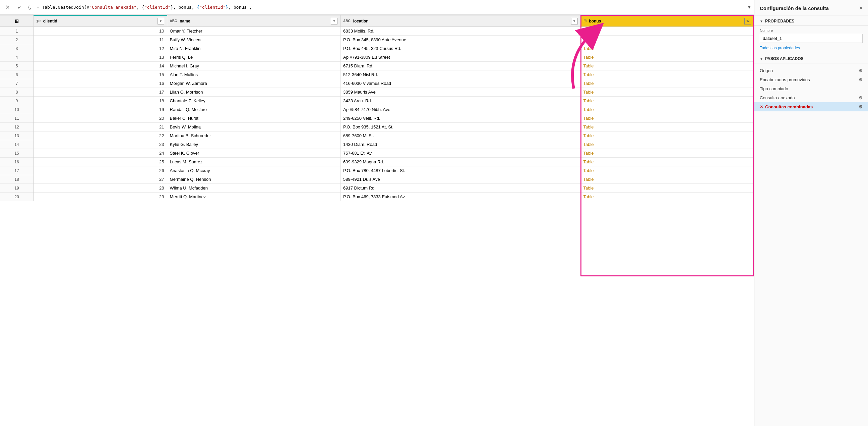 The width and height of the screenshot is (868, 426). Describe the element at coordinates (811, 89) in the screenshot. I see `step-item-tipo: Tipo cambiado` at that location.